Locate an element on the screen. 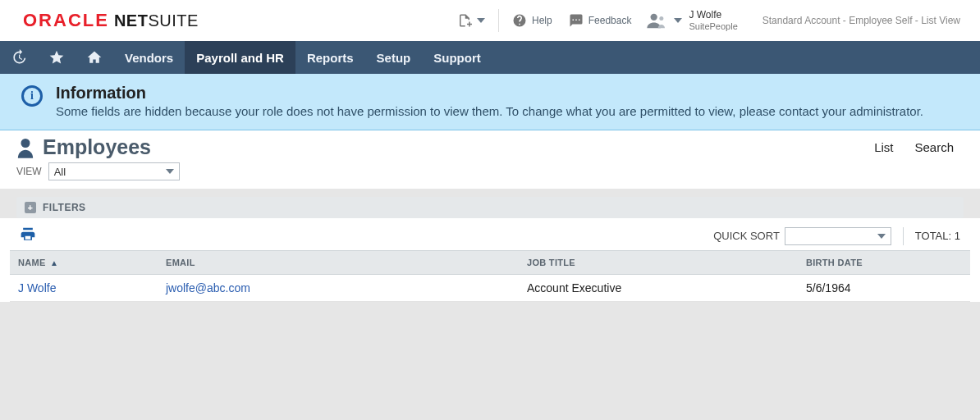 The width and height of the screenshot is (980, 420). create-new-button is located at coordinates (471, 21).